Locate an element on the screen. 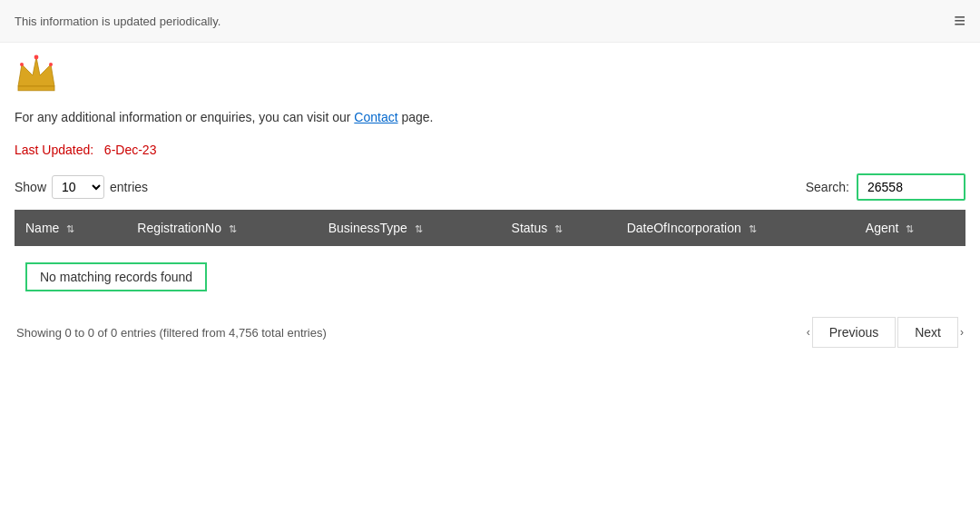 The width and height of the screenshot is (980, 513). col-status-label: Status is located at coordinates (530, 228).